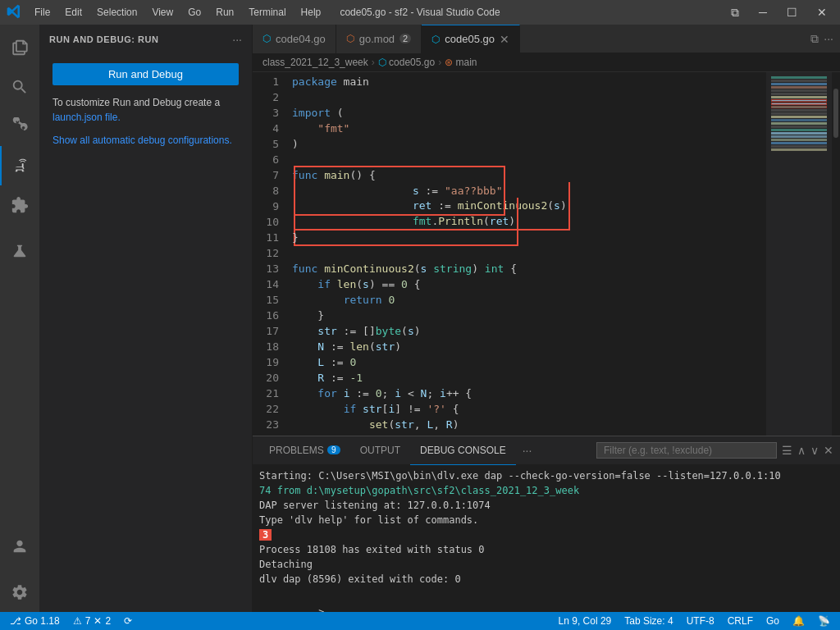 The width and height of the screenshot is (840, 630). What do you see at coordinates (98, 621) in the screenshot?
I see `error-icon: ✕` at bounding box center [98, 621].